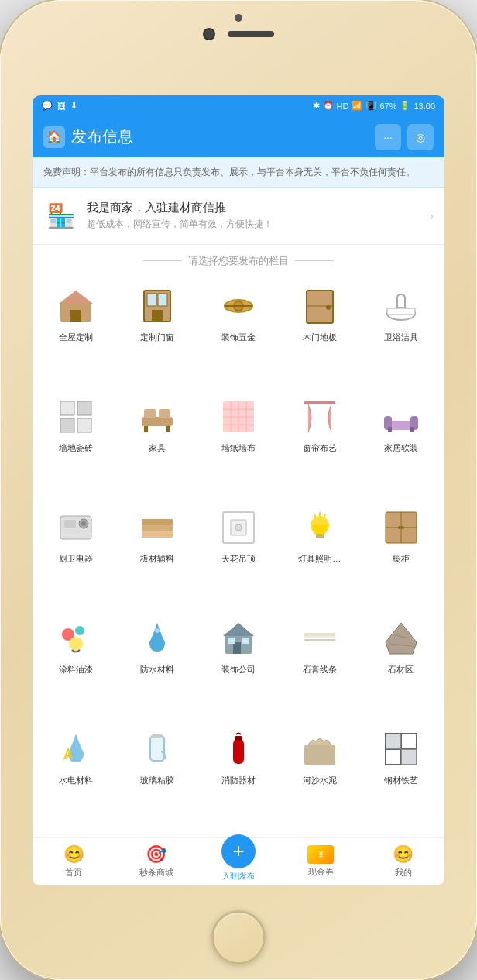 This screenshot has height=980, width=477. Describe the element at coordinates (401, 445) in the screenshot. I see `category-item: 家居软装` at that location.